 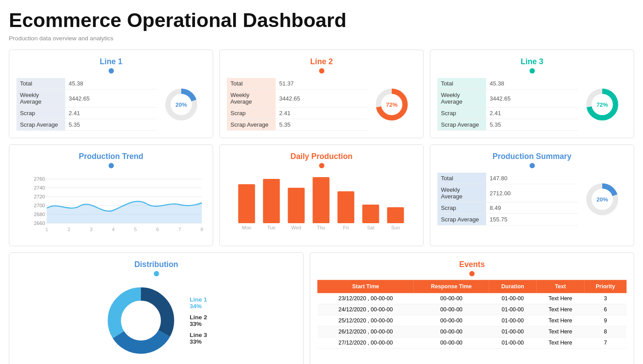 I want to click on page-title: Ecommerce Operational Dashboard, so click(x=322, y=20).